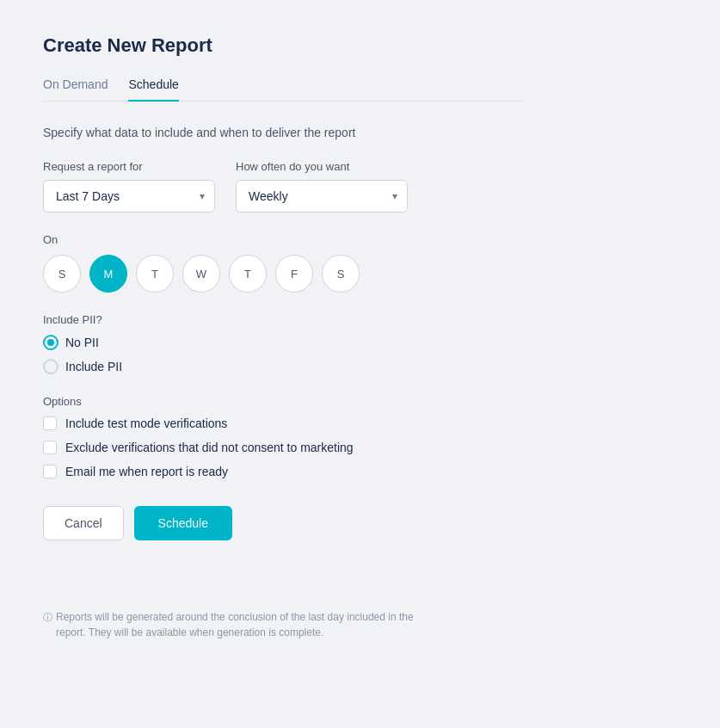 This screenshot has width=720, height=728. Describe the element at coordinates (48, 618) in the screenshot. I see `info-icon: ⓘ` at that location.